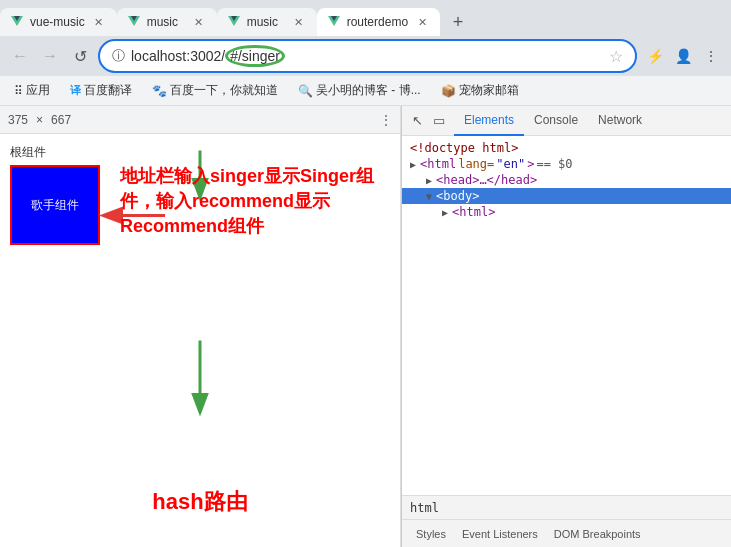 Image resolution: width=731 pixels, height=547 pixels. What do you see at coordinates (99, 22) in the screenshot?
I see `tab-close-vue-music: ✕` at bounding box center [99, 22].